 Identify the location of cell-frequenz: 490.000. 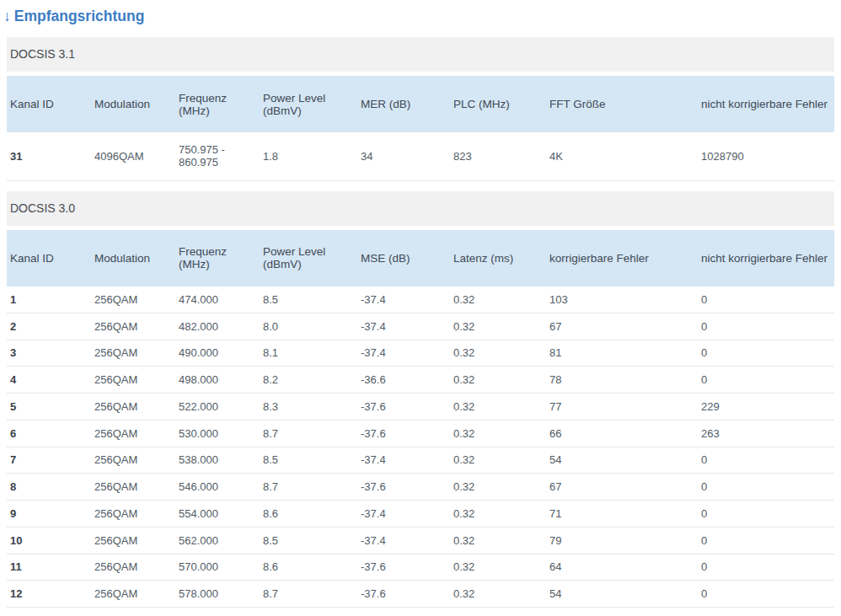
(217, 353).